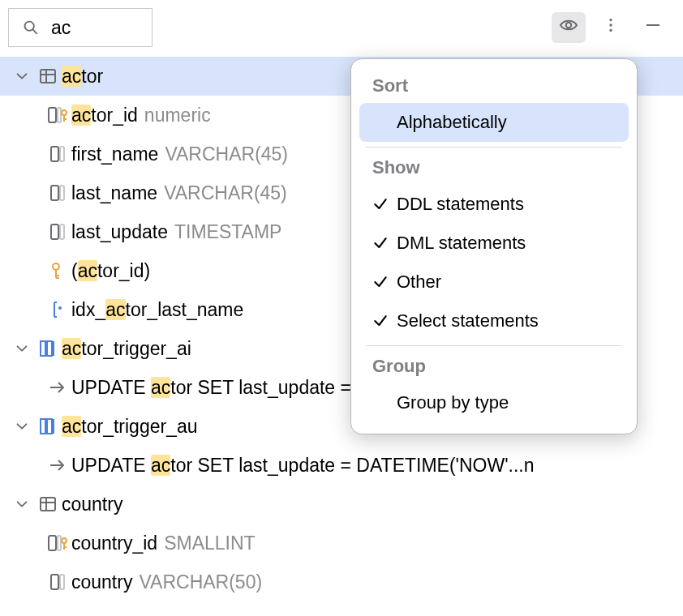  Describe the element at coordinates (114, 193) in the screenshot. I see `tree-item-label: last_name` at that location.